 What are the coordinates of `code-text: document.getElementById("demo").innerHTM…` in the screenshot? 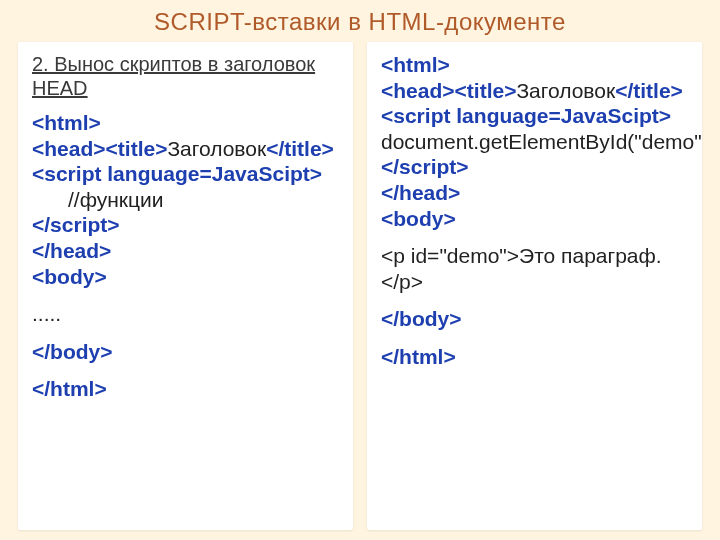 It's located at (542, 142).